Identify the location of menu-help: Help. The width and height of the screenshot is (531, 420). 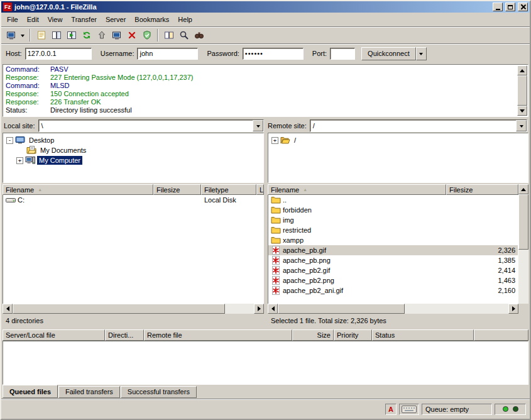
(185, 19).